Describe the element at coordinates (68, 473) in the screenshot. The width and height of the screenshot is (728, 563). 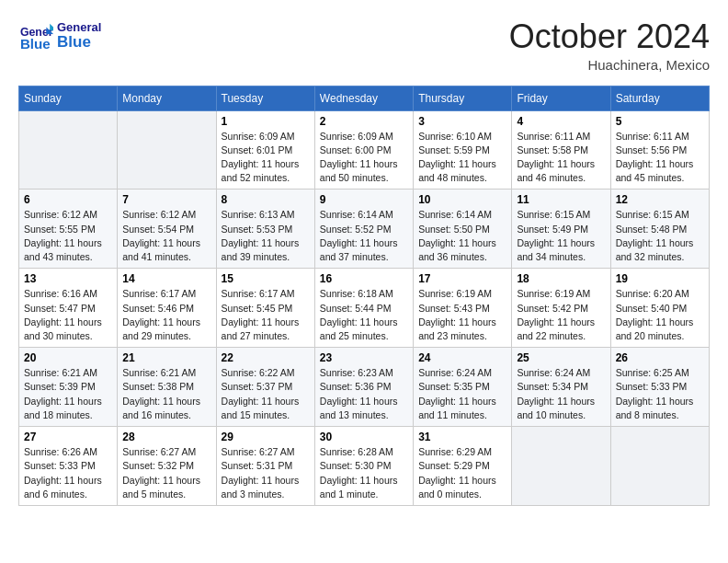
I see `day-info: Sunrise: 6:26 AM Sunset: 5:33 PM Dayligh…` at that location.